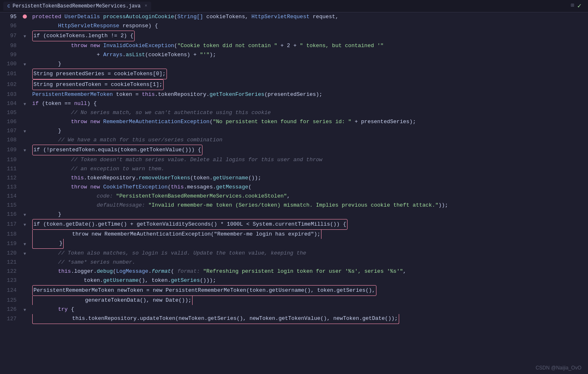 The height and width of the screenshot is (374, 588). Describe the element at coordinates (294, 95) in the screenshot. I see `table-row: 103PersistentRememberMeToken token = thi…` at that location.